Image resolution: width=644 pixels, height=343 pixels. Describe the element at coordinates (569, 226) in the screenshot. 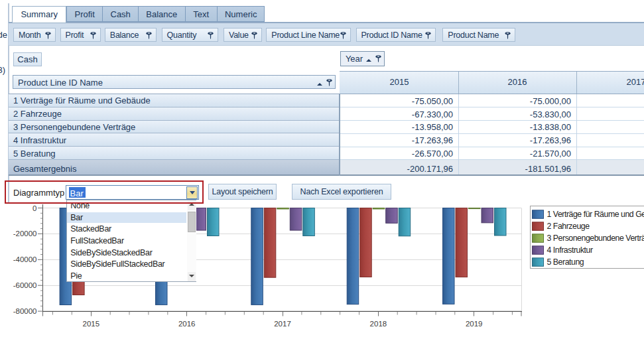

I see `svg-text: 2 Fahrzeuge` at that location.